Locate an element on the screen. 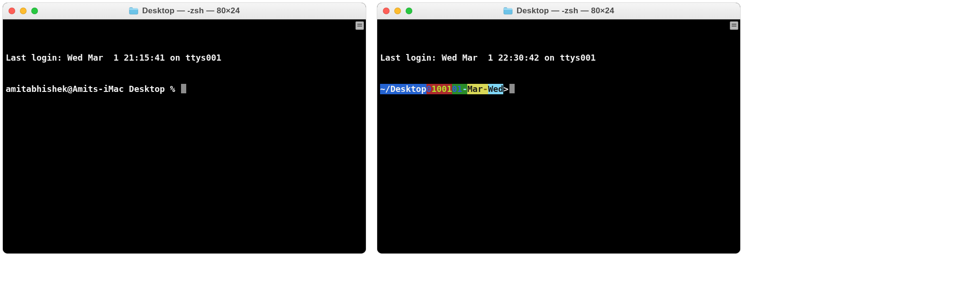 This screenshot has width=980, height=307. prompt-history-digits: 1001 is located at coordinates (442, 89).